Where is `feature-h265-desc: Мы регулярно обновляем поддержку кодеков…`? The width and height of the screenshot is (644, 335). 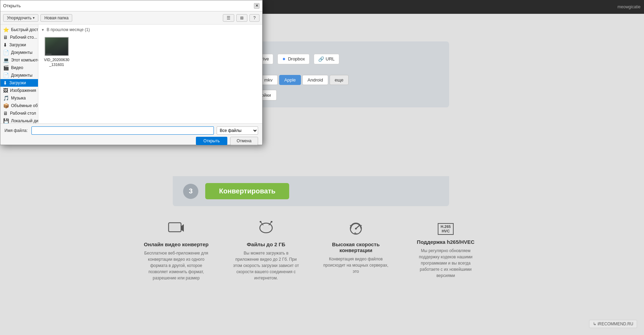
feature-h265-desc: Мы регулярно обновляем поддержку кодеков… is located at coordinates (446, 263).